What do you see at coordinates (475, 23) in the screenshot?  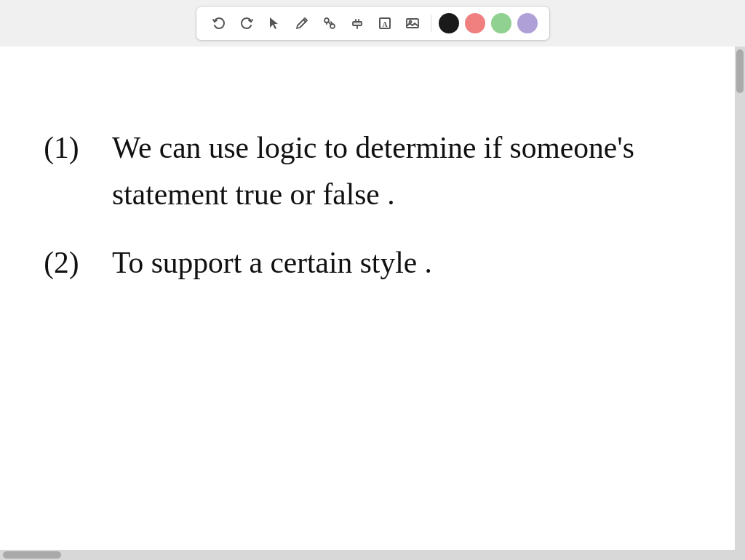 I see `color-pink-button` at bounding box center [475, 23].